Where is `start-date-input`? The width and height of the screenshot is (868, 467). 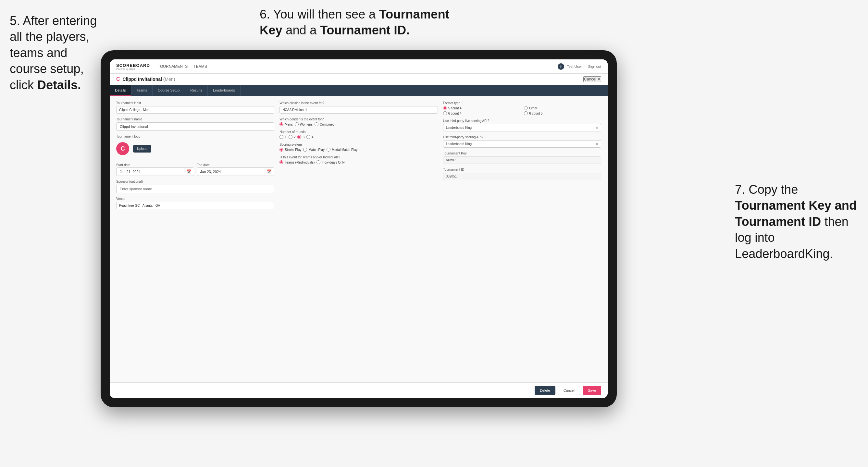
start-date-input is located at coordinates (155, 172).